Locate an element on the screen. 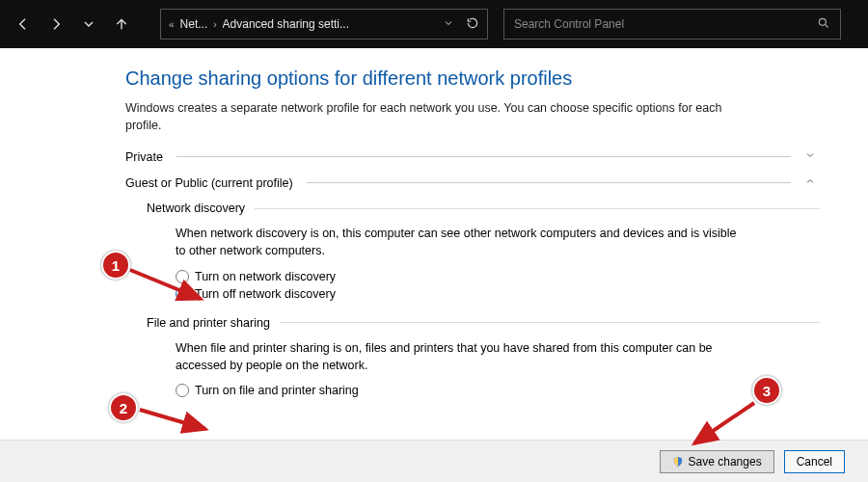  radio-turn-off-network-discovery: Turn off network discovery is located at coordinates (460, 294).